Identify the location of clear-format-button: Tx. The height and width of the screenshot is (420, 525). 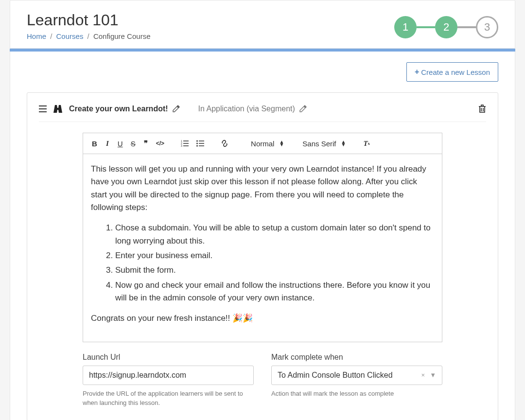
(367, 144).